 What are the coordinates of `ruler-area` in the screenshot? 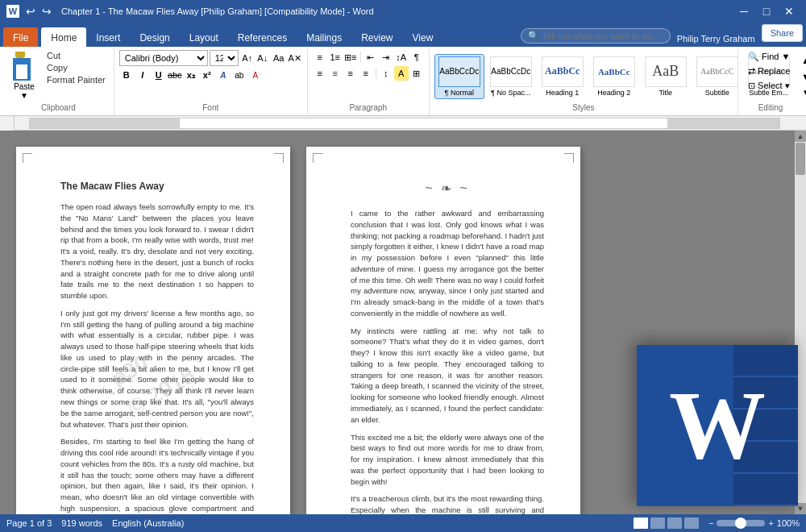 It's located at (403, 123).